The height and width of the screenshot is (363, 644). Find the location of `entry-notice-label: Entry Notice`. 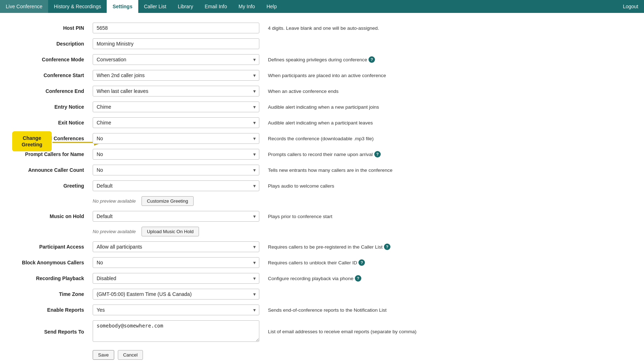

entry-notice-label: Entry Notice is located at coordinates (50, 107).